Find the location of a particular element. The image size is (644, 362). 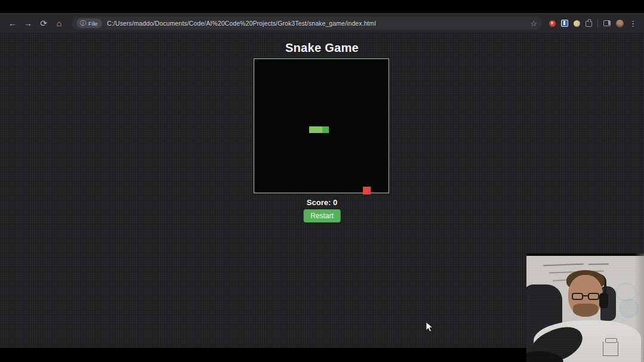

person-glasses is located at coordinates (586, 297).